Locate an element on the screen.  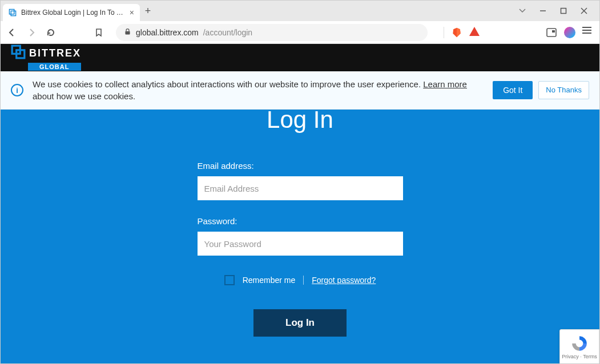
cookie-text: We use cookies to collect analytics abou… is located at coordinates (258, 90).